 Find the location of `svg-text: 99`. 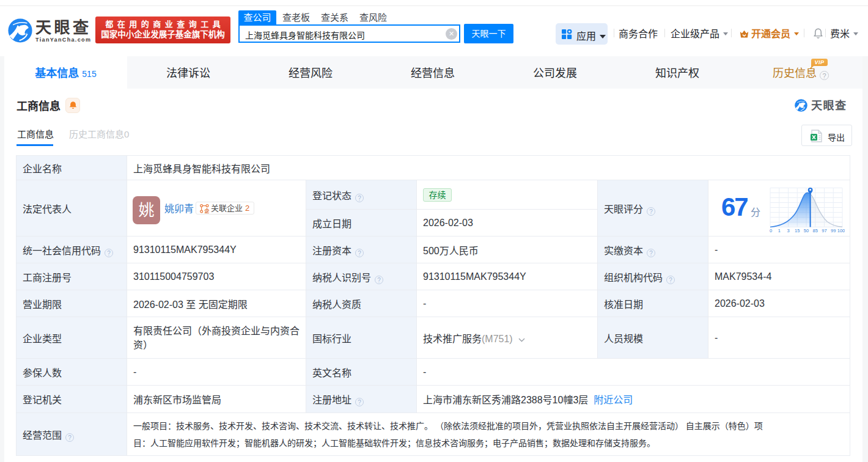

svg-text: 99 is located at coordinates (833, 231).